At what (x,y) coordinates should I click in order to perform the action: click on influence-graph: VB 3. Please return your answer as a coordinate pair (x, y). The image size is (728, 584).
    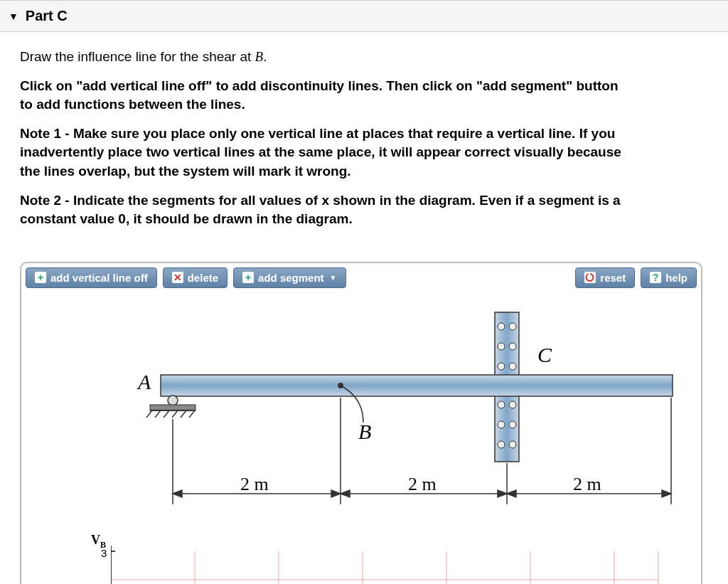
    Looking at the image, I should click on (392, 561).